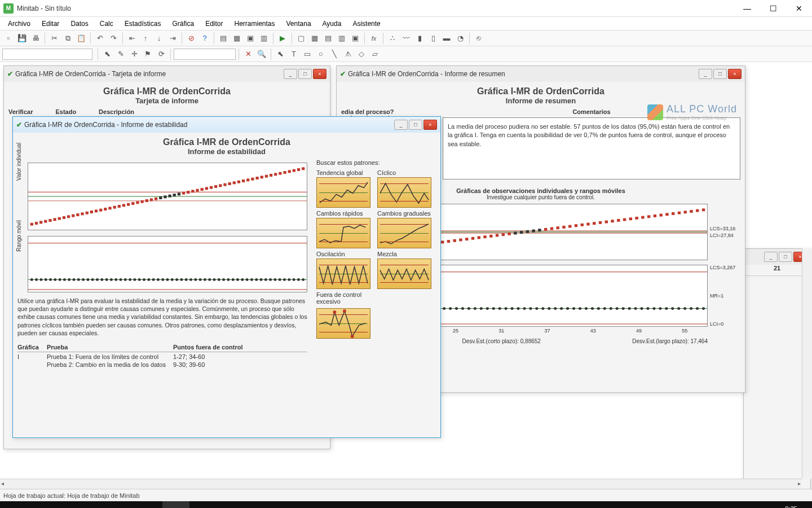  What do you see at coordinates (250, 38) in the screenshot?
I see `graph-icon: ▣` at bounding box center [250, 38].